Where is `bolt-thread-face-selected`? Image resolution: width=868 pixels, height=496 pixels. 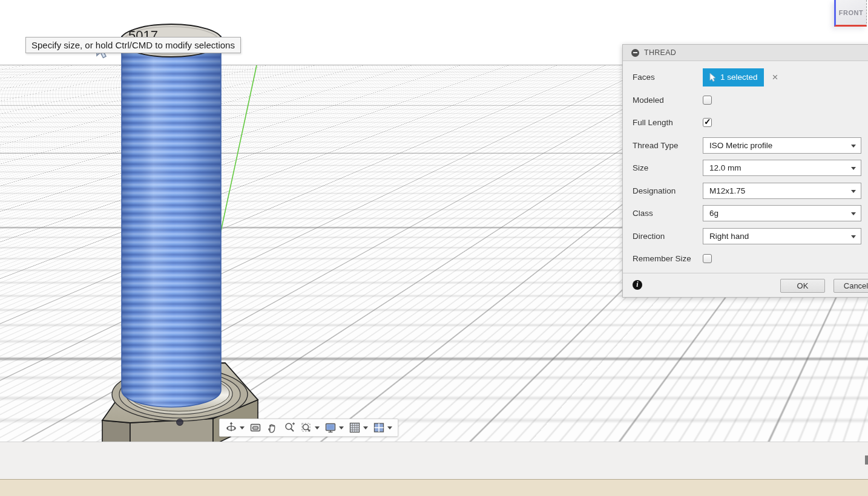 bolt-thread-face-selected is located at coordinates (171, 221).